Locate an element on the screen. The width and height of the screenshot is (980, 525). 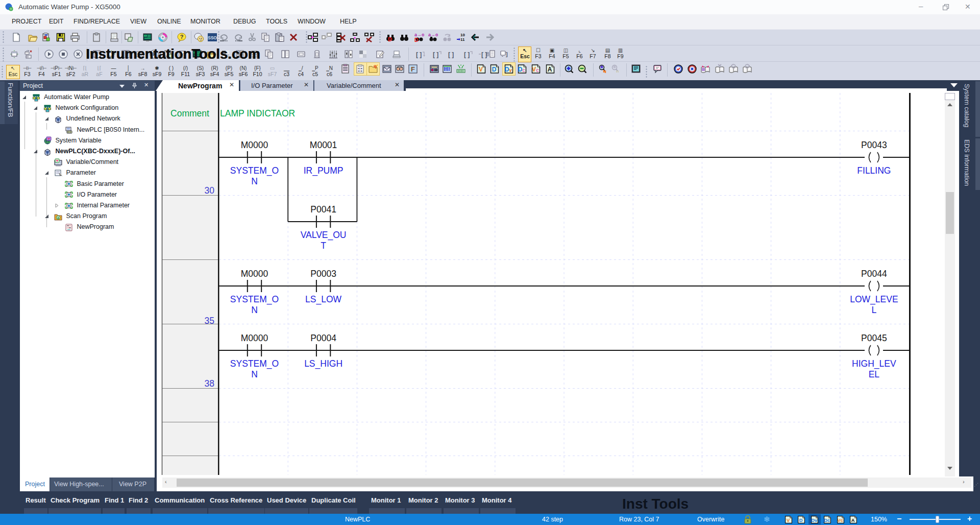
svg-text: Comment is located at coordinates (190, 113).